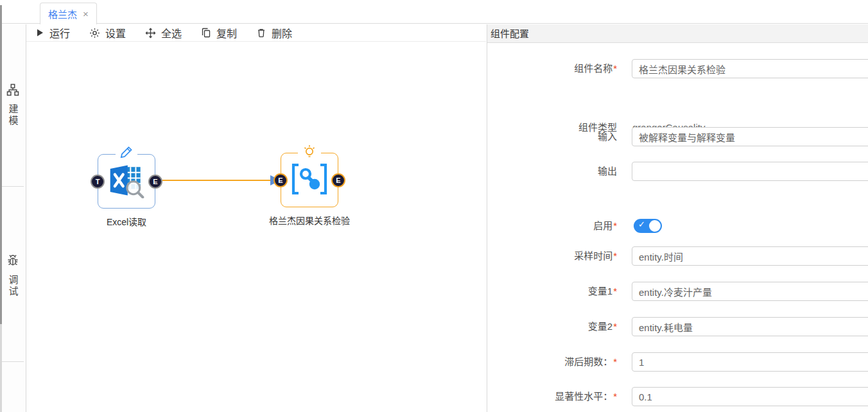 This screenshot has width=868, height=412. I want to click on move-icon, so click(150, 33).